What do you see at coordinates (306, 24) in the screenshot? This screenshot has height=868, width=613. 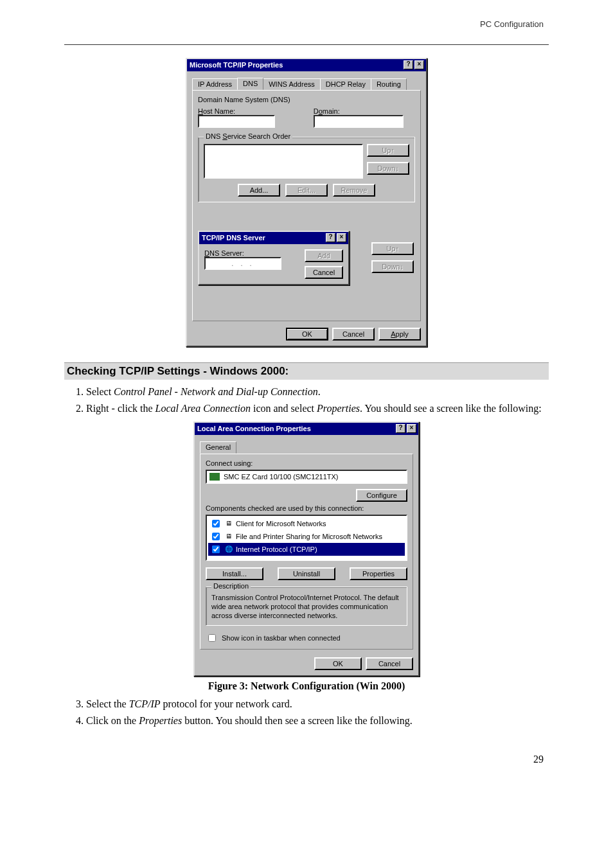 I see `running-header: PC Configuration` at bounding box center [306, 24].